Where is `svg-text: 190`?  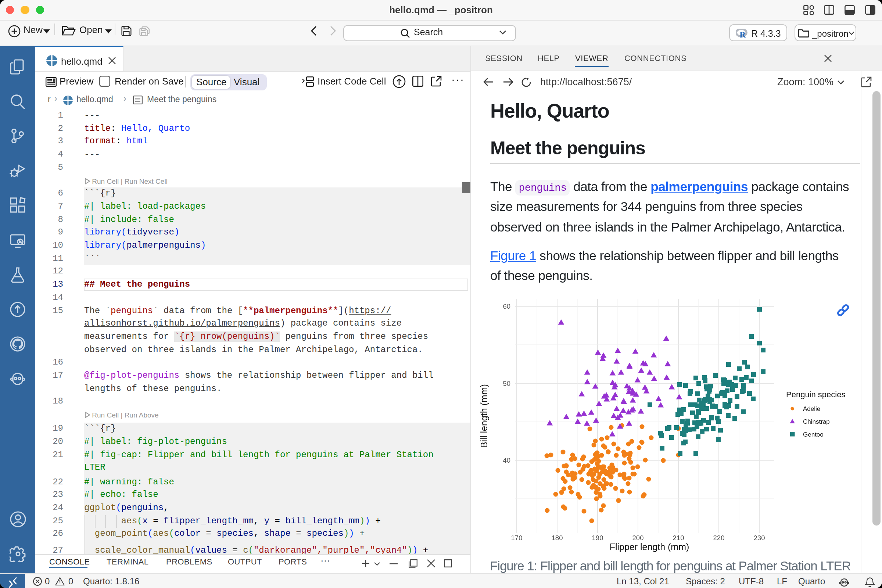 svg-text: 190 is located at coordinates (598, 538).